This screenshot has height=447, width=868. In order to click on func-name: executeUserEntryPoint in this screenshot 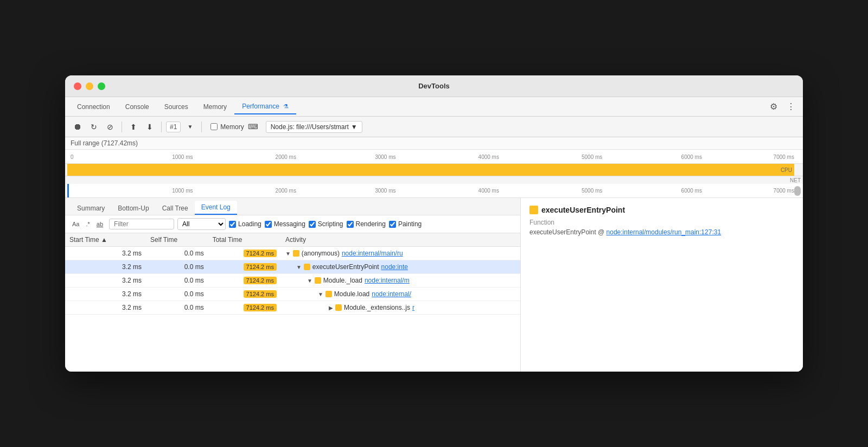, I will do `click(346, 267)`.